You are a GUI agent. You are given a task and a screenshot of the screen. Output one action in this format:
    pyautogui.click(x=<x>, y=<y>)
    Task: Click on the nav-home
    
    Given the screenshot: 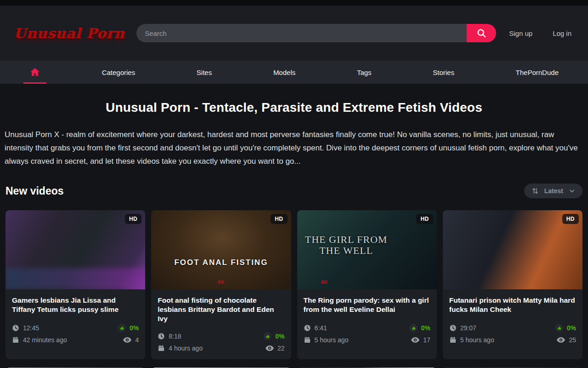 What is the action you would take?
    pyautogui.click(x=35, y=72)
    